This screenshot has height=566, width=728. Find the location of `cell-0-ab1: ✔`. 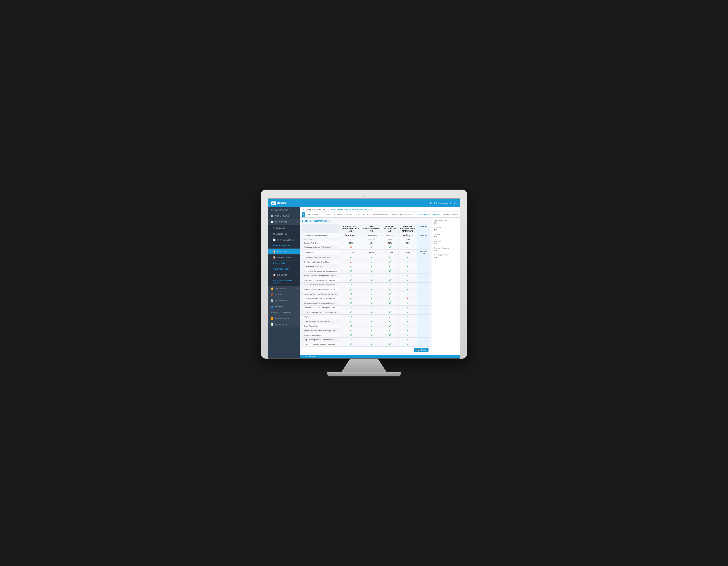

cell-0-ab1: ✔ is located at coordinates (351, 271).